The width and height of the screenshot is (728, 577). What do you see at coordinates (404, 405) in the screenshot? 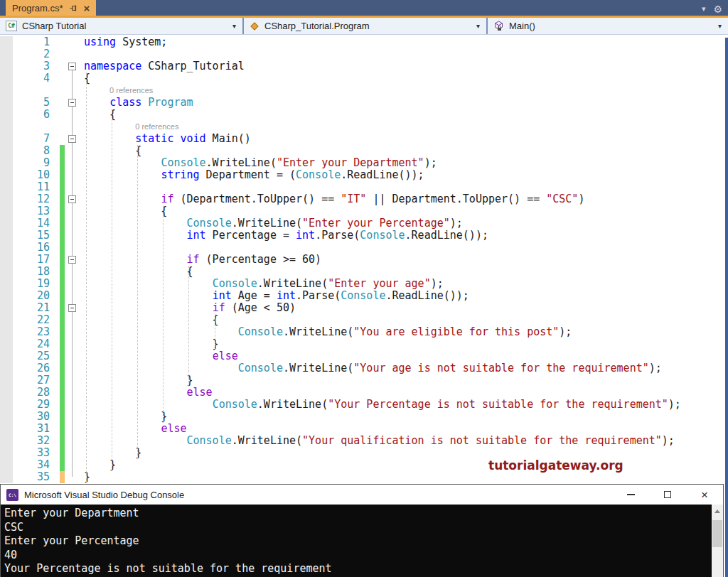
I see `code-line: Console.WriteLine("Your Percentage is no…` at bounding box center [404, 405].